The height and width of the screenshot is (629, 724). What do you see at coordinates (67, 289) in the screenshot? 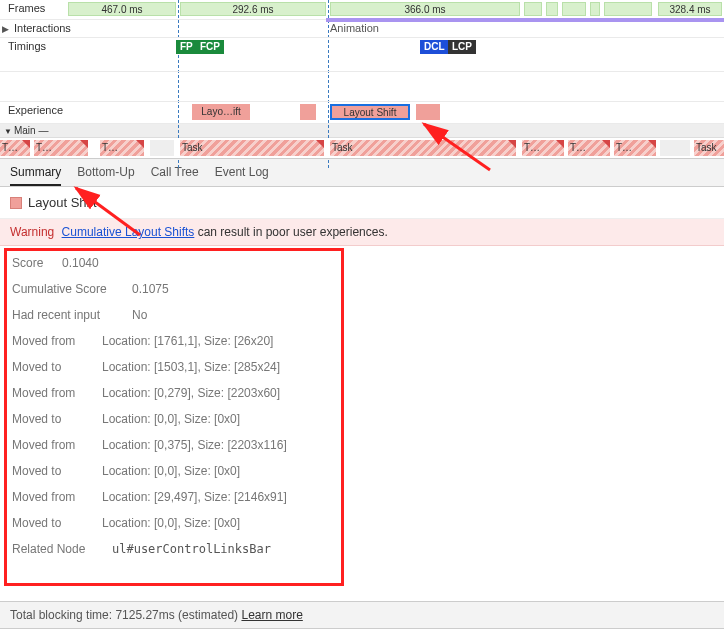
I see `cumulative-key: Cumulative Score` at bounding box center [67, 289].